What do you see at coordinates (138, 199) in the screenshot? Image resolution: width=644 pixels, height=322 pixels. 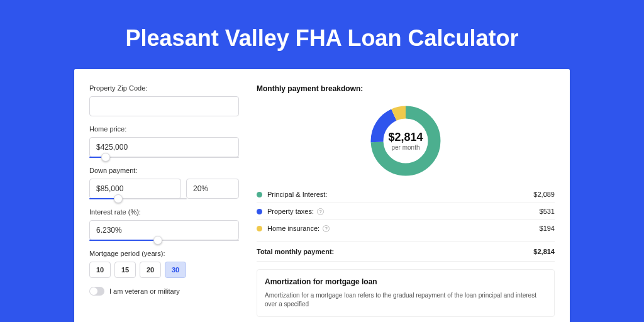 I see `down-slider` at bounding box center [138, 199].